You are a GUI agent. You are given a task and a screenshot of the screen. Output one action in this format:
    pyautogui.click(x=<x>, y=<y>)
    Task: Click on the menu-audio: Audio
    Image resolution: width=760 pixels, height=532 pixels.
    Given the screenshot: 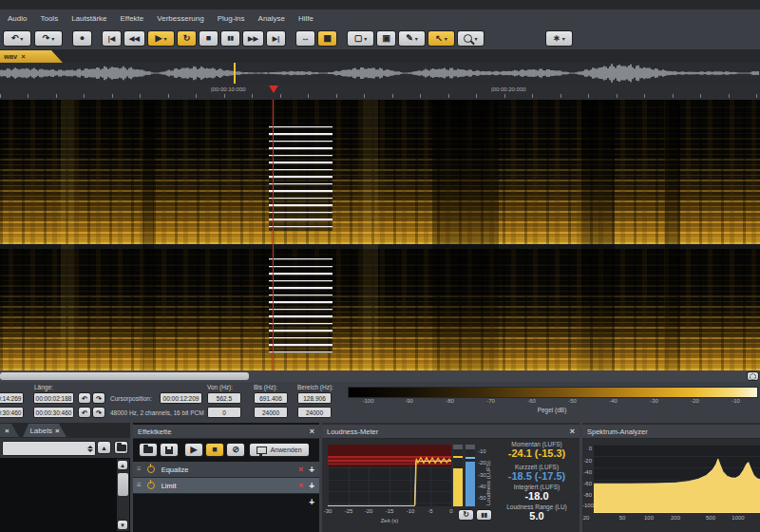 What is the action you would take?
    pyautogui.click(x=17, y=19)
    